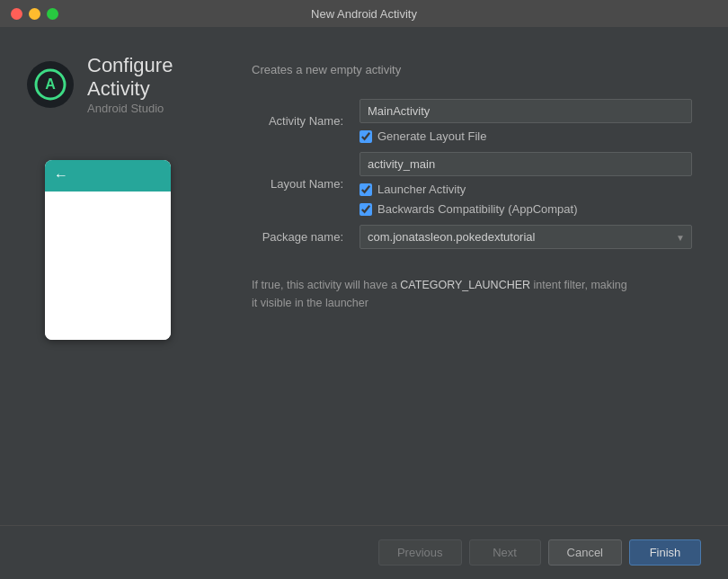 This screenshot has height=579, width=728. Describe the element at coordinates (50, 85) in the screenshot. I see `svg-text: A` at that location.